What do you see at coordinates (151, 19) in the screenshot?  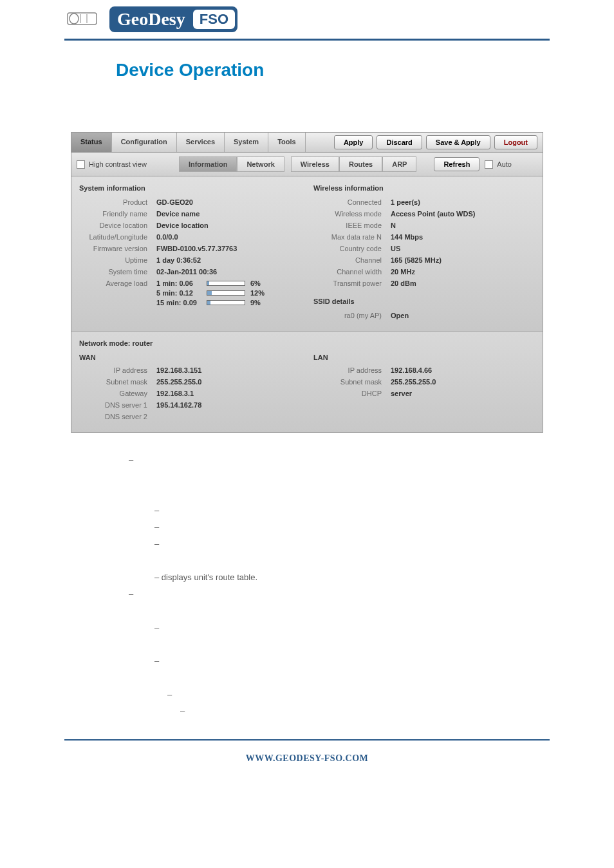 I see `logo-area: GeoDesy FSO` at bounding box center [151, 19].